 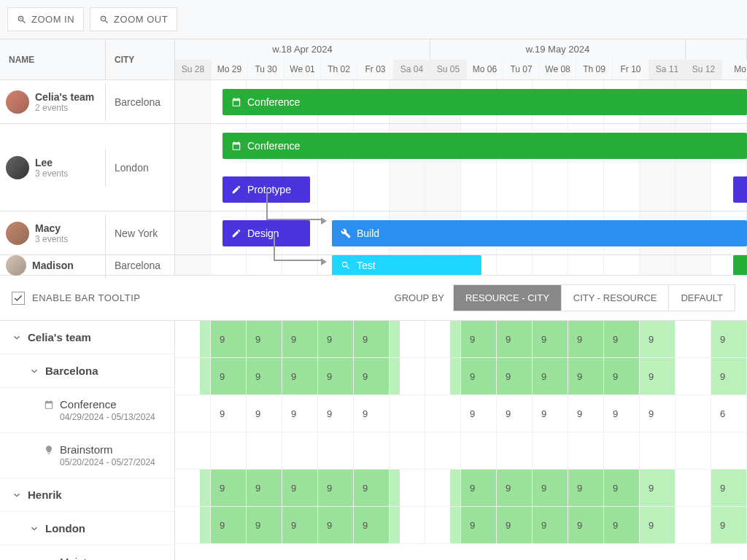 I want to click on day-cell: Sa 04, so click(x=412, y=70).